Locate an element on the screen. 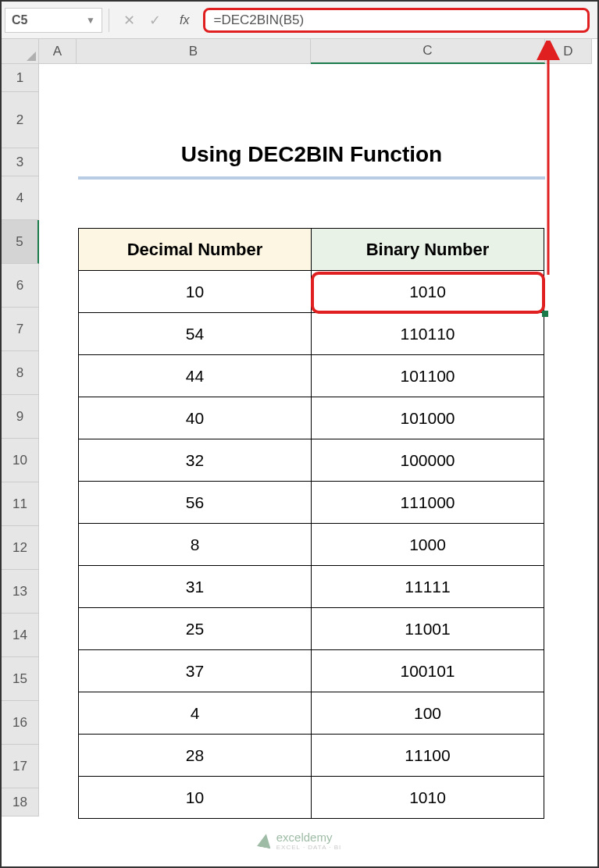 Image resolution: width=599 pixels, height=868 pixels. row-header: 11 is located at coordinates (20, 504).